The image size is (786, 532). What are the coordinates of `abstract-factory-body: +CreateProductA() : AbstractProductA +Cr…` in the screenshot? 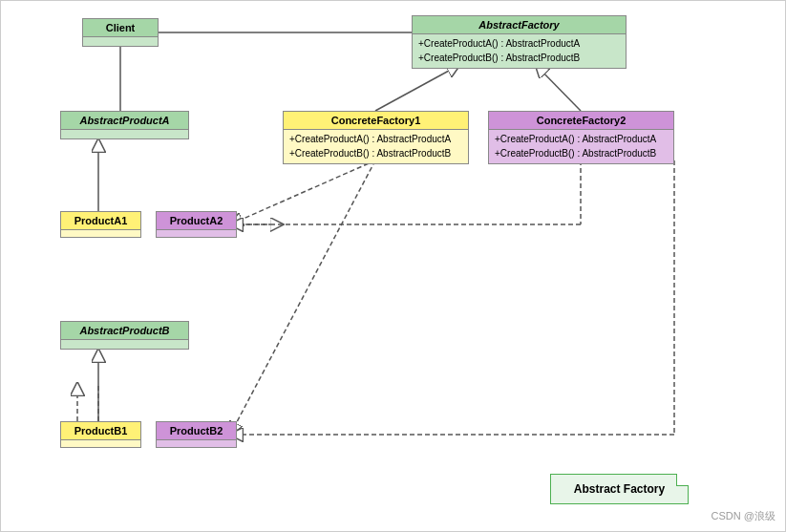 It's located at (520, 51).